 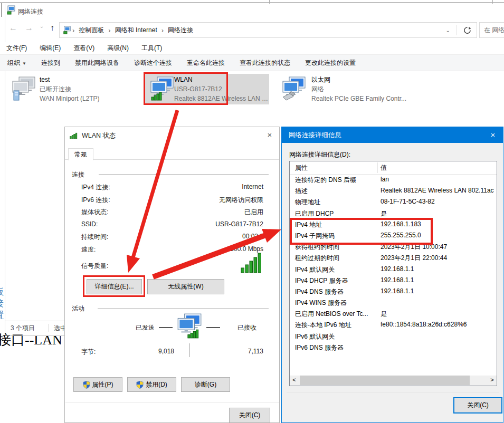 What do you see at coordinates (172, 135) in the screenshot?
I see `wlan-dialog-titlebar: WLAN 状态 ×` at bounding box center [172, 135].